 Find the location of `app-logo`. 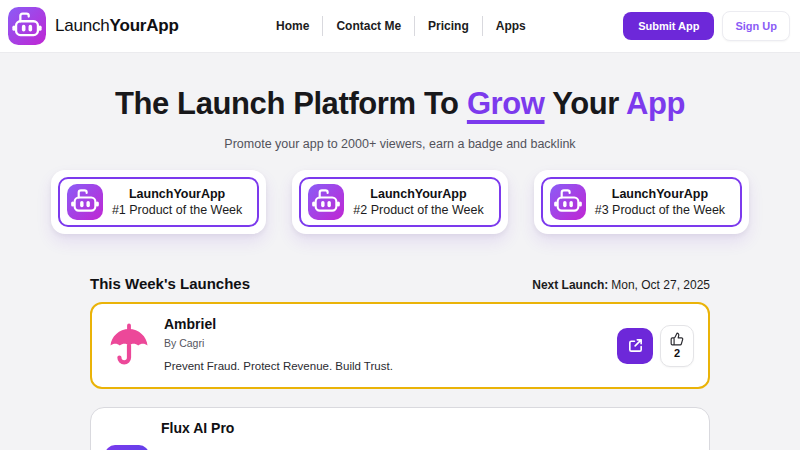

app-logo is located at coordinates (127, 448).